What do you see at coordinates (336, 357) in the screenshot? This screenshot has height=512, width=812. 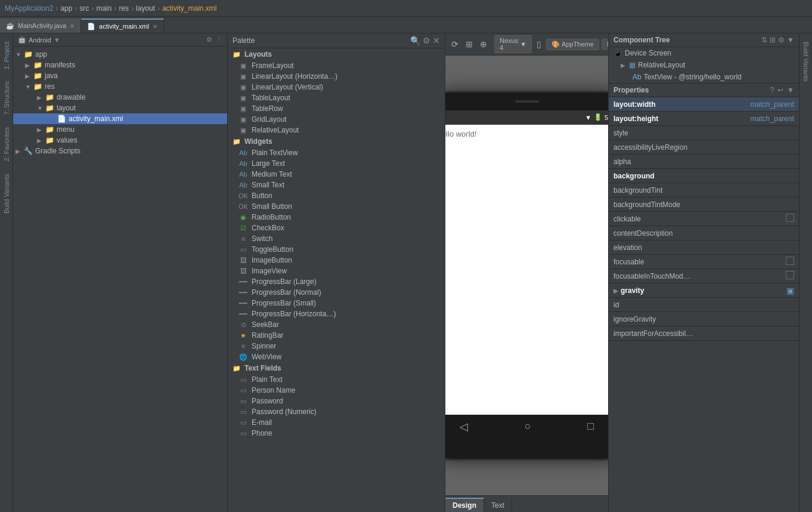 I see `palette-item-webview: 🌐 WebView` at bounding box center [336, 357].